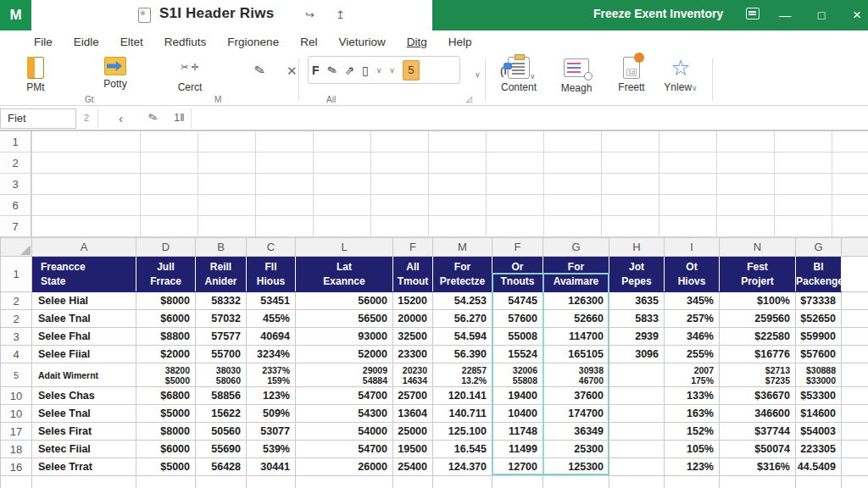  What do you see at coordinates (115, 73) in the screenshot?
I see `copy-button: Potty` at bounding box center [115, 73].